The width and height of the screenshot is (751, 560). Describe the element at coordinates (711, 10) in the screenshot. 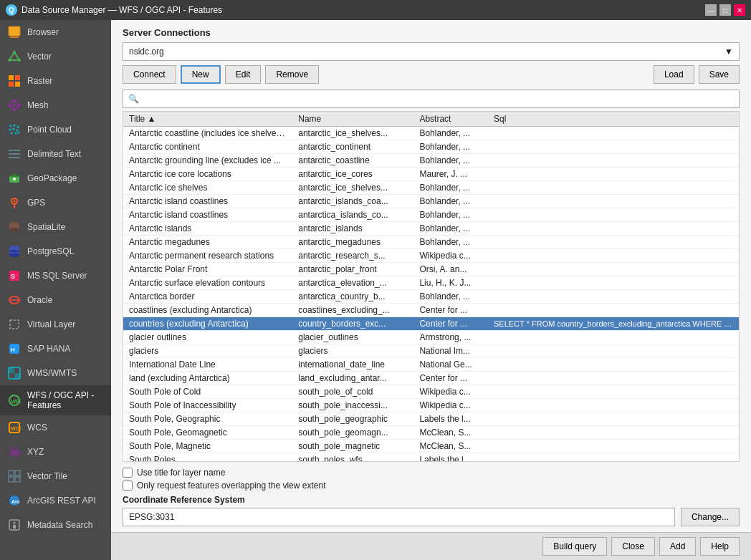

I see `minimize-button: —` at that location.